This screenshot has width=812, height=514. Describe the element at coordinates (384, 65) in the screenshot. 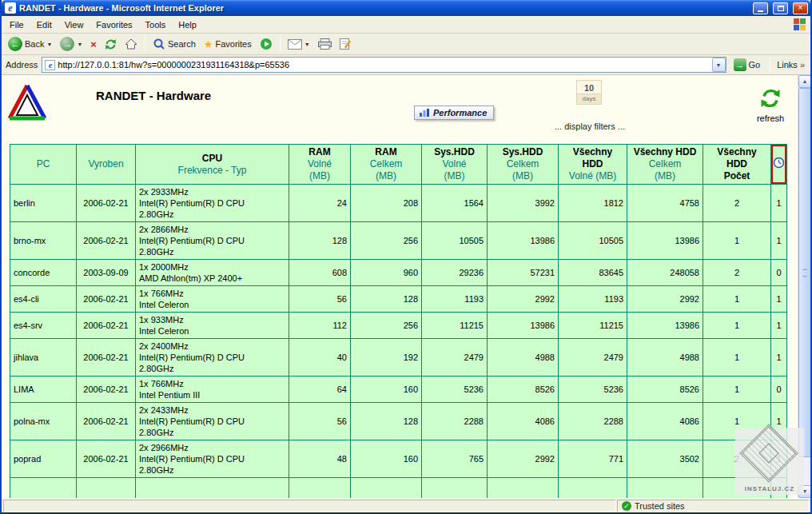

I see `address-input` at that location.